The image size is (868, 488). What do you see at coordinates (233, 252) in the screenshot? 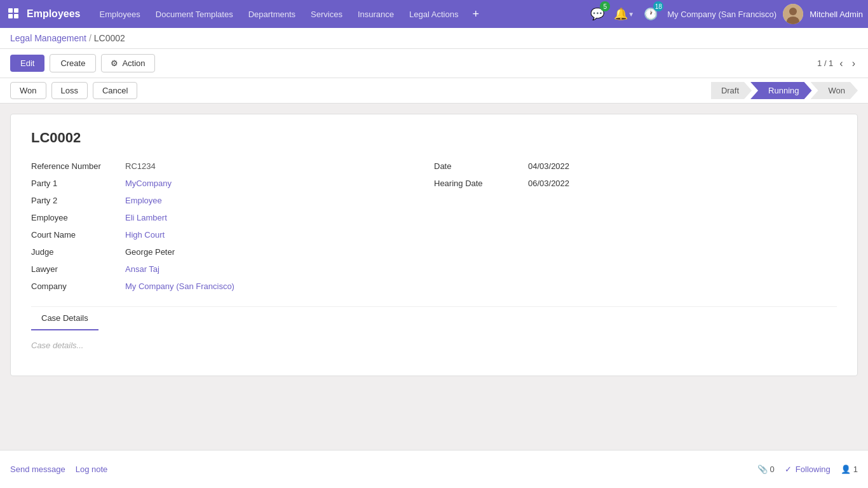
I see `judge-row: Judge George Peter` at bounding box center [233, 252].